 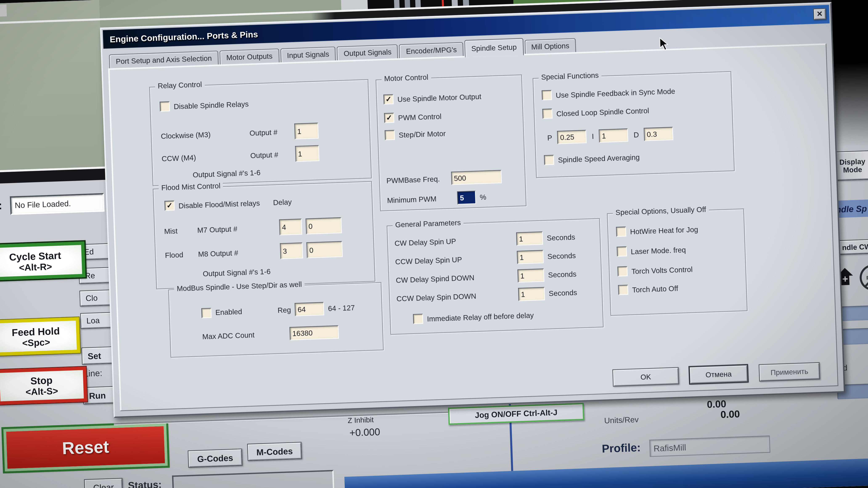 I want to click on torch-auto-off-checkbox, so click(x=623, y=290).